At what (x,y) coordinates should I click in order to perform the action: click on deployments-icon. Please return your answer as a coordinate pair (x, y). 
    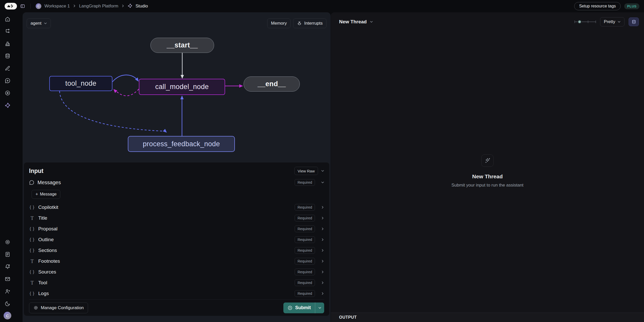
    Looking at the image, I should click on (8, 105).